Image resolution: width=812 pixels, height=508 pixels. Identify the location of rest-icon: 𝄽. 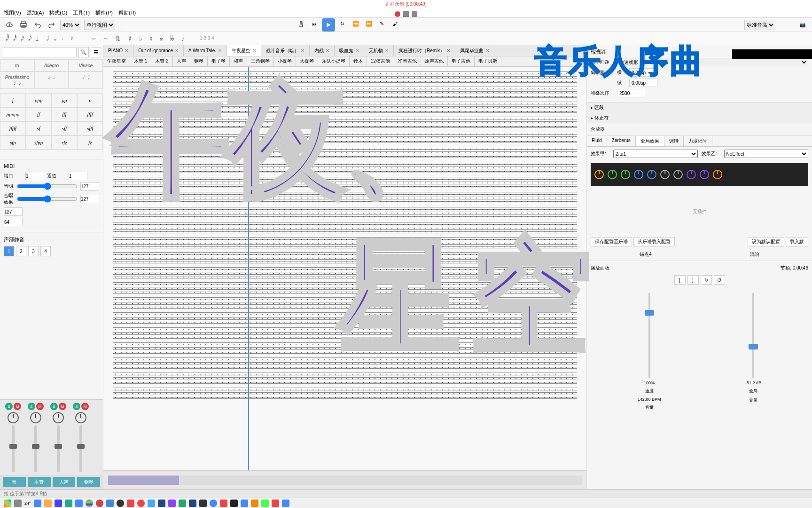
(71, 39).